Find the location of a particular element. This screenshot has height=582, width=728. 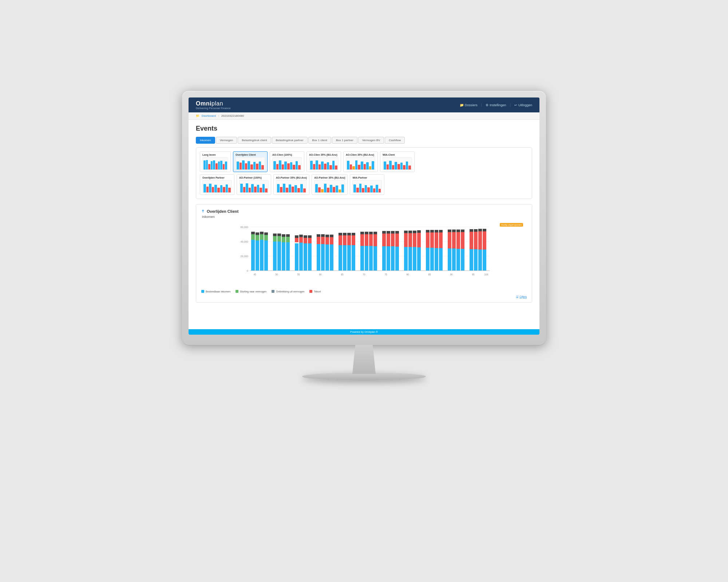

event-card-lang-leven: Lang leven is located at coordinates (215, 162).